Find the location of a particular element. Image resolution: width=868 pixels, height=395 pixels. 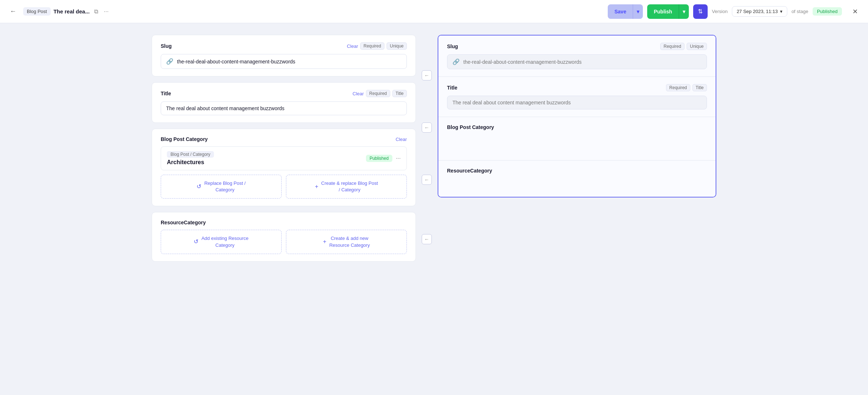

resource-category-actions: ↺ Add existing ResourceCategory + Create… is located at coordinates (284, 242).